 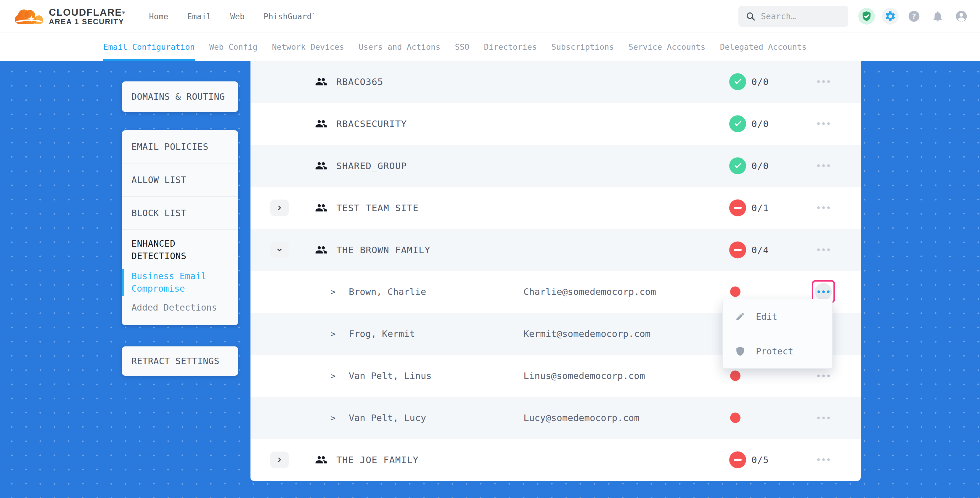 What do you see at coordinates (180, 361) in the screenshot?
I see `sidebar-item-retract-settings: RETRACT SETTINGS` at bounding box center [180, 361].